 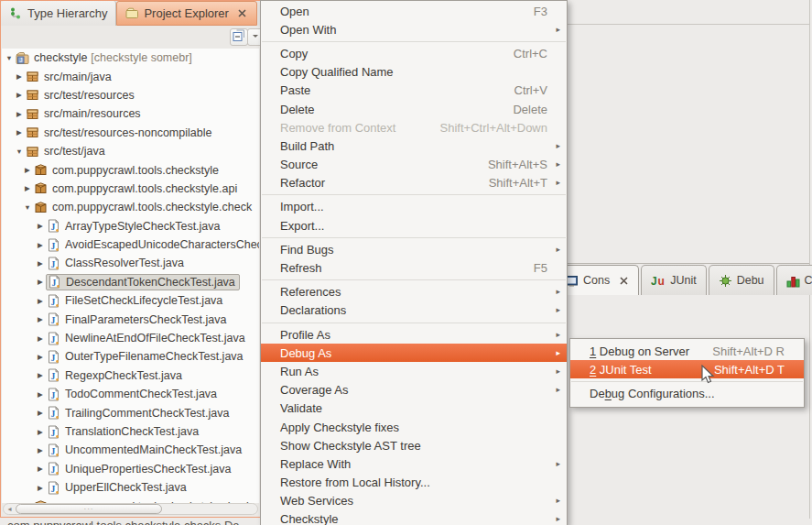 I want to click on bottom-tab-debu: Debu, so click(x=742, y=280).